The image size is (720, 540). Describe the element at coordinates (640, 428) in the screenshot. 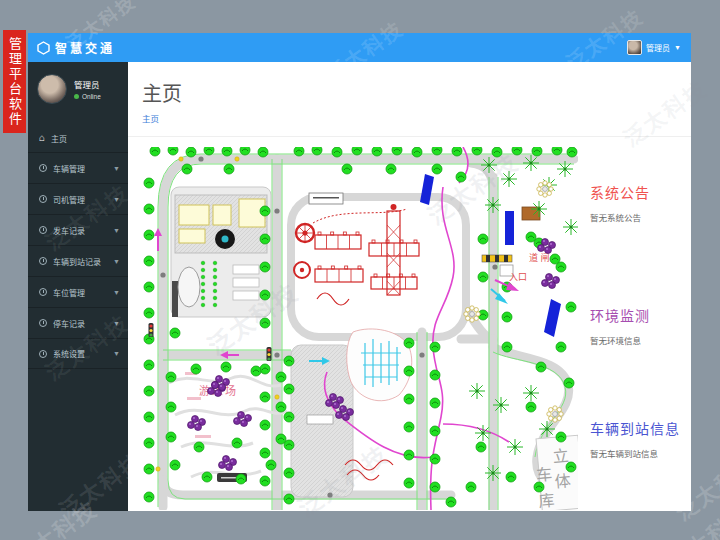

I see `panel-title: 车辆到站信息` at that location.